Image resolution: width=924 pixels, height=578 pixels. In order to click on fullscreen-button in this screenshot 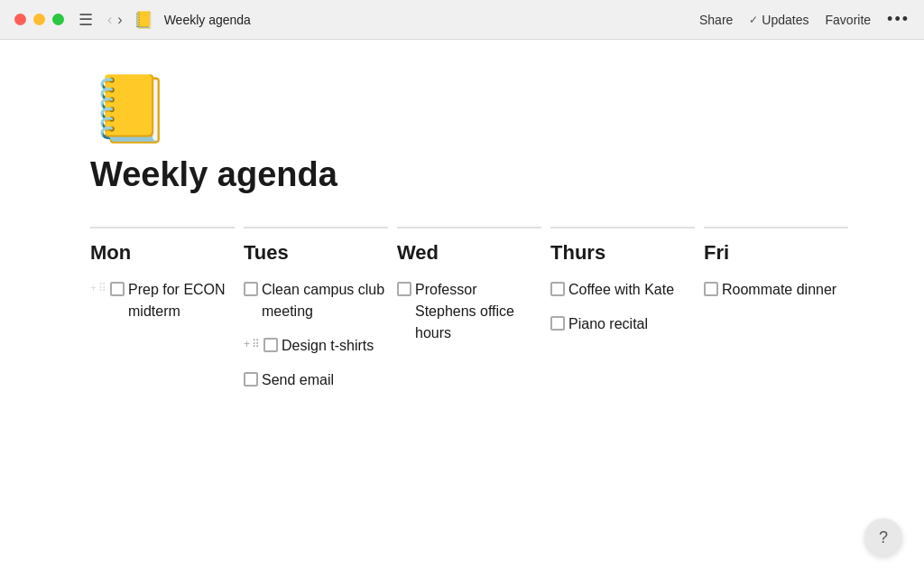, I will do `click(58, 20)`.